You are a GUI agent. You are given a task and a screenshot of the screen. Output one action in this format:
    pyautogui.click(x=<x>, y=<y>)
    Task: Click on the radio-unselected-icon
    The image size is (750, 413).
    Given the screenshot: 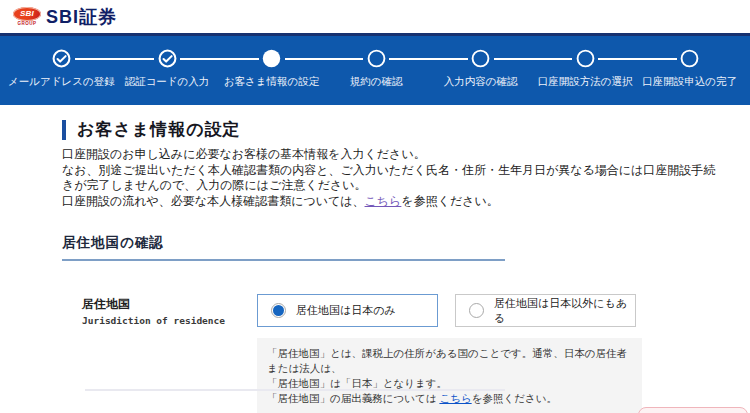 What is the action you would take?
    pyautogui.click(x=476, y=310)
    